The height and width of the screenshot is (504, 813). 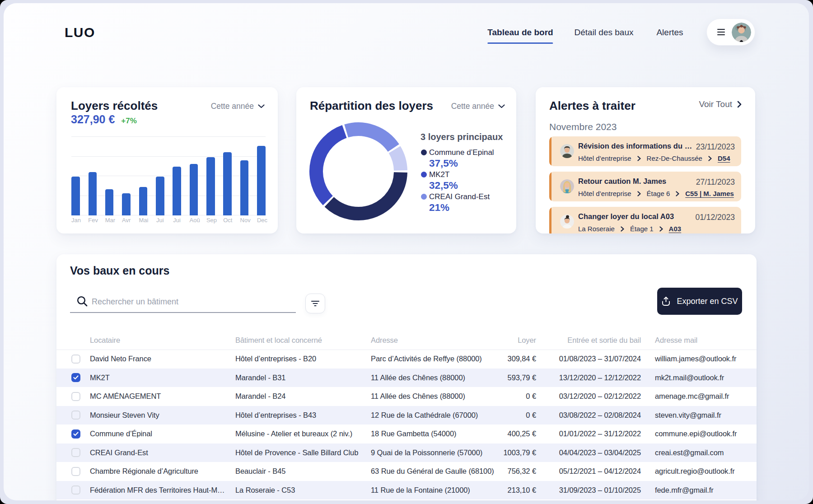 I want to click on cell-bail: 01/08/2023 – 31/07/2024, so click(x=589, y=359).